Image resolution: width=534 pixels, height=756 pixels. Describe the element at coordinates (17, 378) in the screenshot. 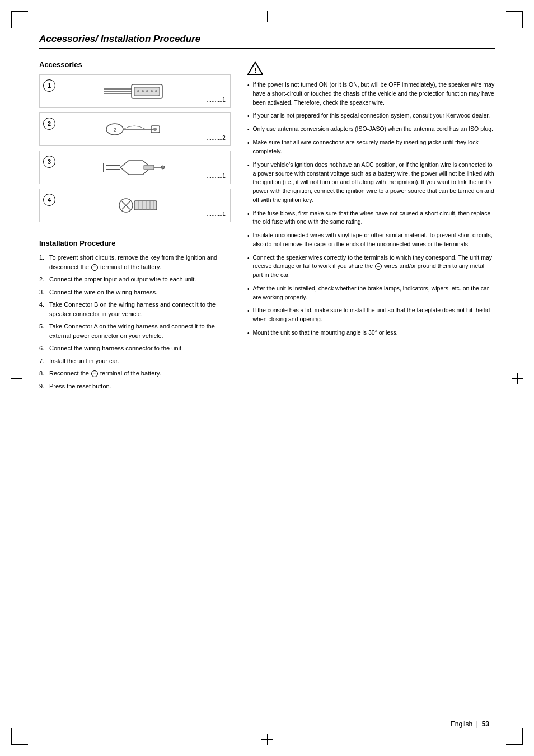

I see `crosshair-left` at that location.